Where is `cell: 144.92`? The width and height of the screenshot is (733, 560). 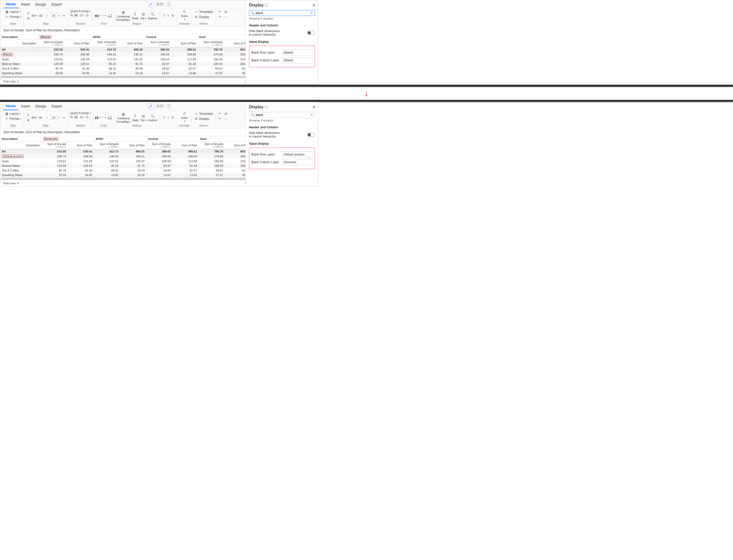
cell: 144.92 is located at coordinates (107, 156).